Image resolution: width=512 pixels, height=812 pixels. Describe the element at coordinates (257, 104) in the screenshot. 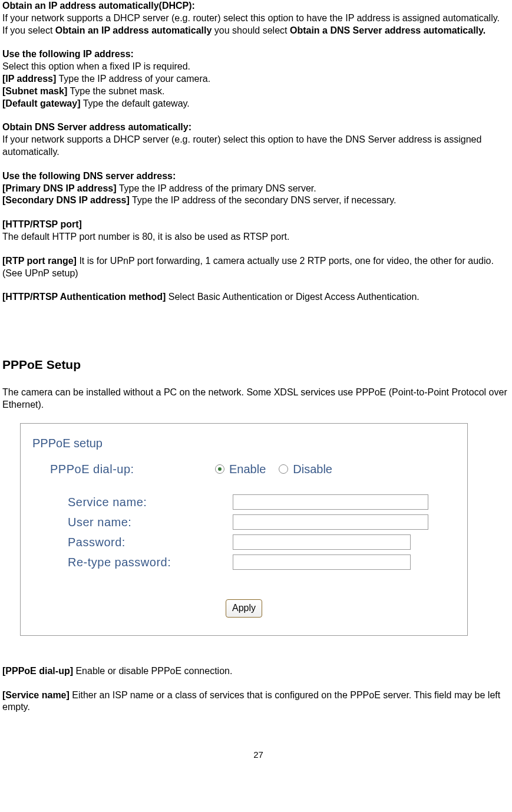

I see `gateway-line: [Default gateway] Type the default gatew…` at that location.